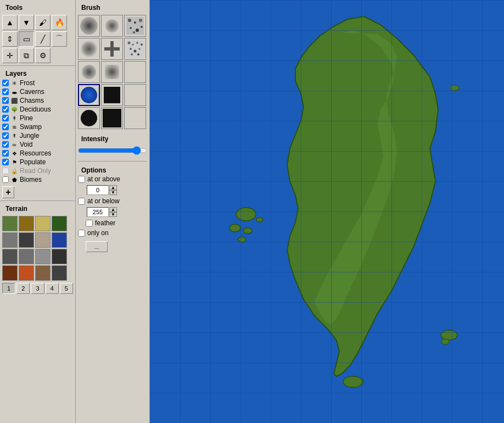 Image resolution: width=504 pixels, height=423 pixels. I want to click on layer-swamp: ≋ Swamp, so click(37, 127).